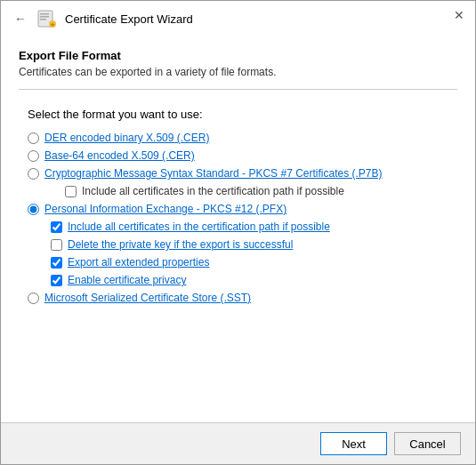  I want to click on checkbox-pkcs7-include-certs, so click(71, 192).